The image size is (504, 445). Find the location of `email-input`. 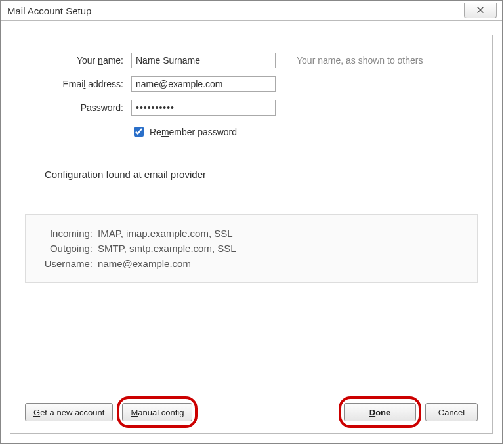

email-input is located at coordinates (203, 84).